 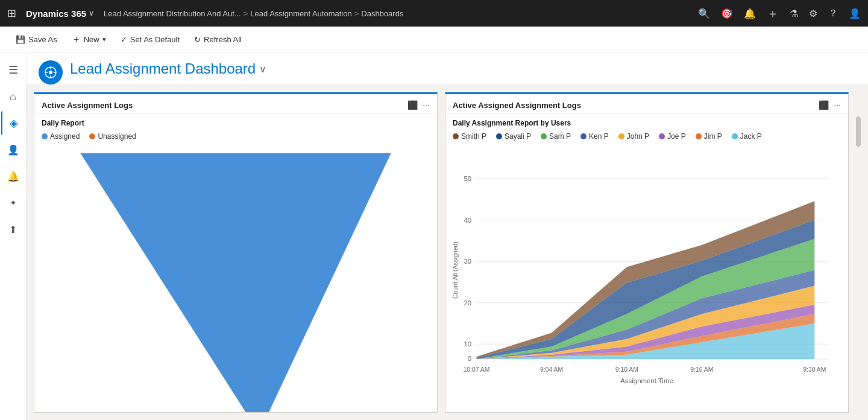 What do you see at coordinates (236, 123) in the screenshot?
I see `left-chart-subtitle: Daily Report` at bounding box center [236, 123].